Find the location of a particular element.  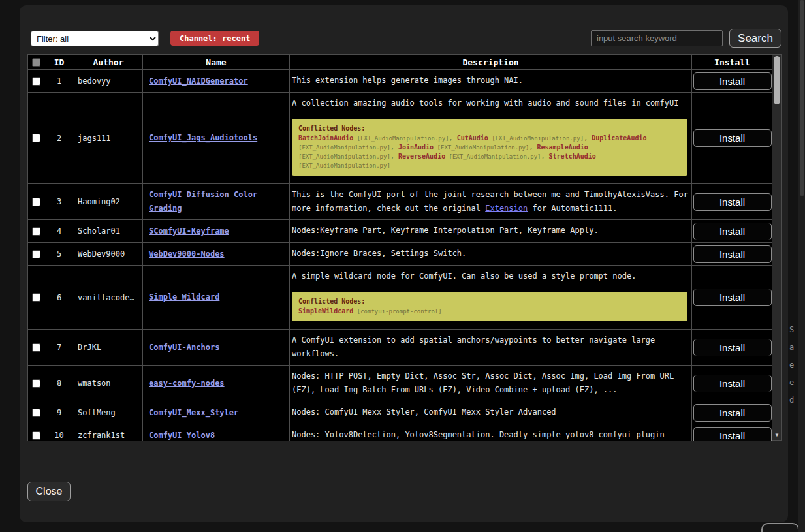

filter-select: Filter: all is located at coordinates (95, 39).